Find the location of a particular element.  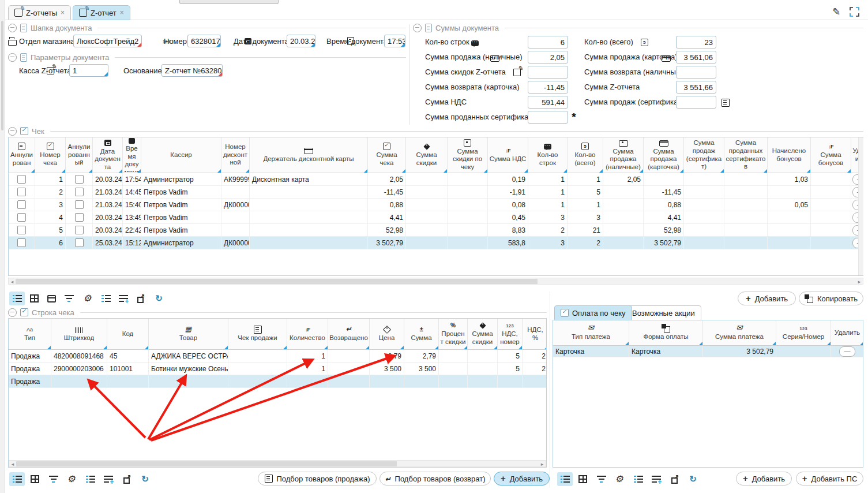

cell: ДК00000 is located at coordinates (235, 243).